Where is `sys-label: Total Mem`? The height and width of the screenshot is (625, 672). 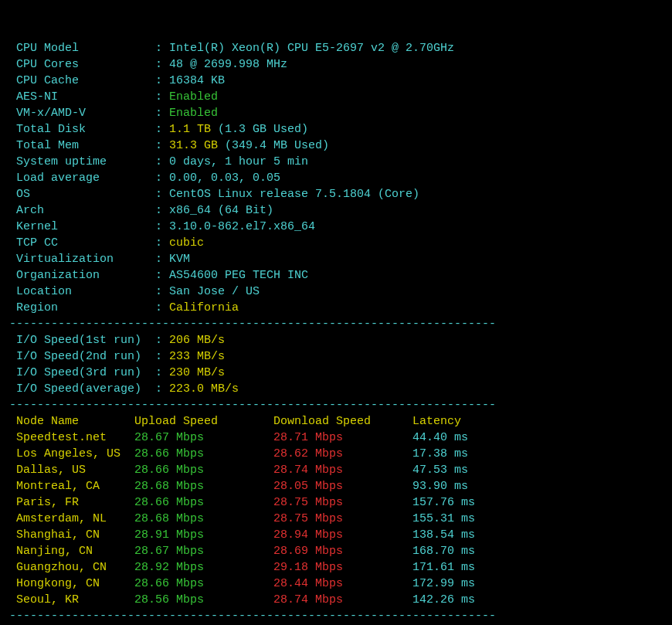 sys-label: Total Mem is located at coordinates (82, 145).